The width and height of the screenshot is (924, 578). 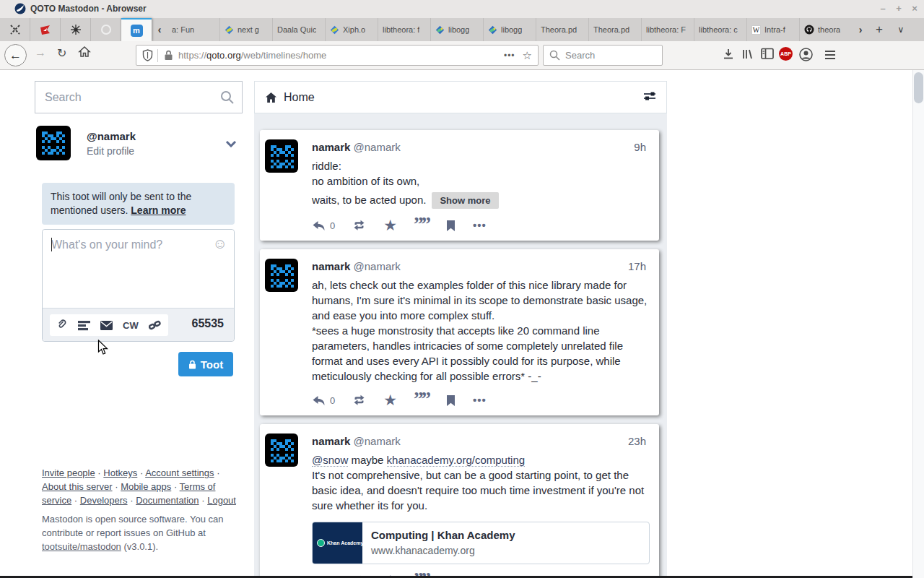 I want to click on page-scrollbar, so click(x=918, y=324).